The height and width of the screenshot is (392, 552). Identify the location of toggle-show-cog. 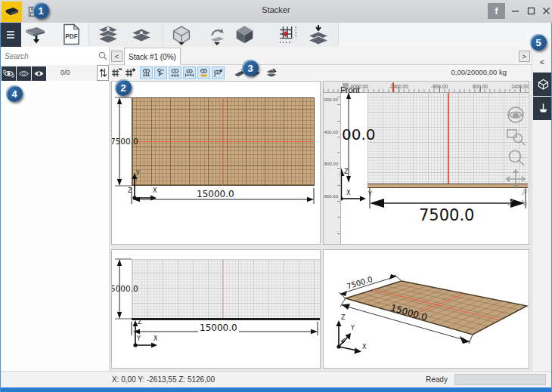
(175, 73).